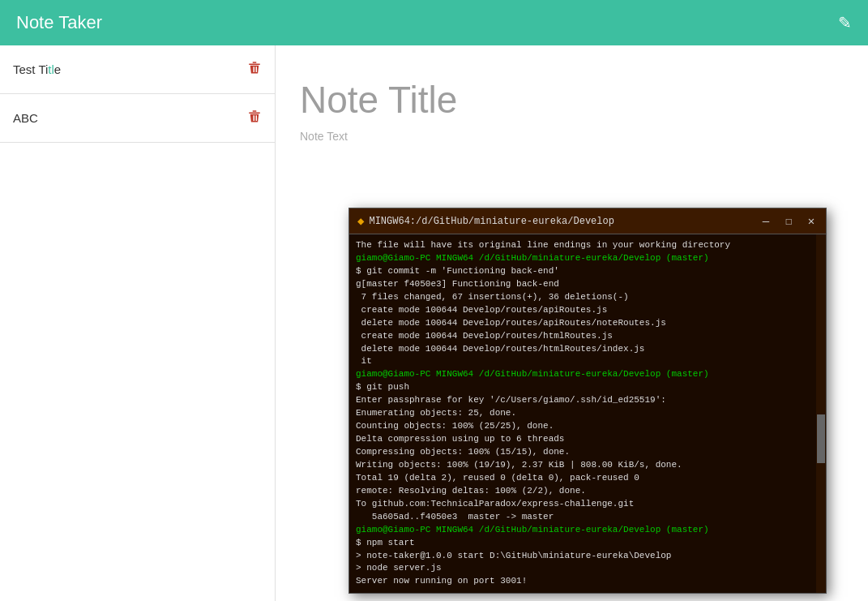 Image resolution: width=868 pixels, height=601 pixels. What do you see at coordinates (583, 504) in the screenshot?
I see `terminal-line-21: To github.com:TechnicalParadox/express-c…` at bounding box center [583, 504].